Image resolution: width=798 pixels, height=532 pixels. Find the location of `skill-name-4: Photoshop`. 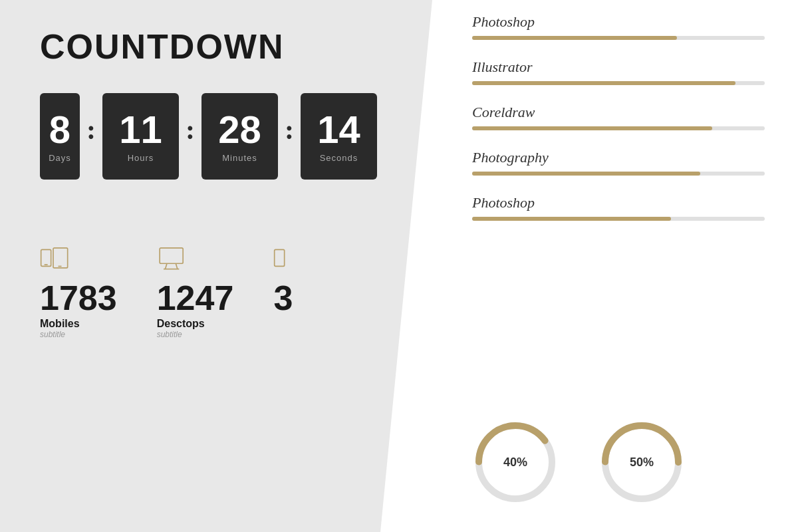

skill-name-4: Photoshop is located at coordinates (618, 203).